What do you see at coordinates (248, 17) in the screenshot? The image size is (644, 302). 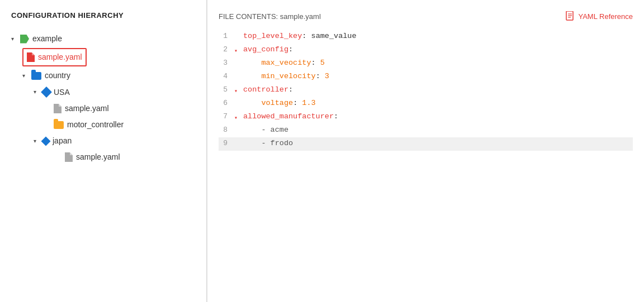 I see `file-contents-label: FILE CONTENTS:` at bounding box center [248, 17].